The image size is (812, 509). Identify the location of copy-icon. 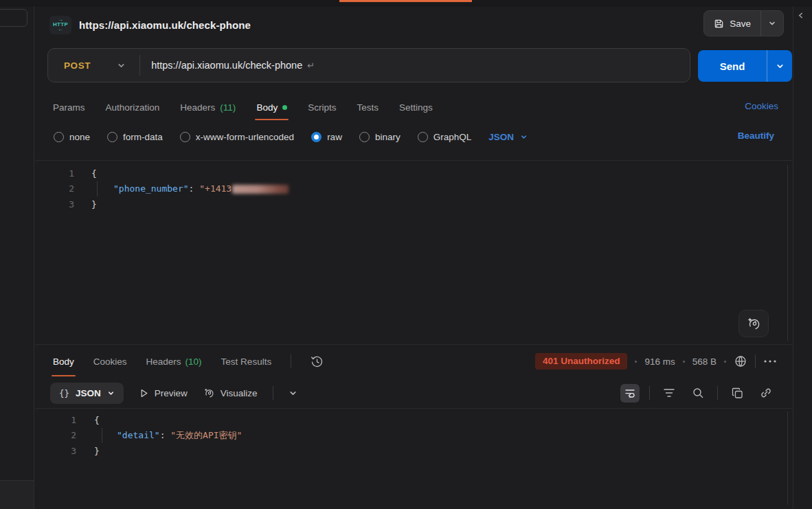
(738, 393).